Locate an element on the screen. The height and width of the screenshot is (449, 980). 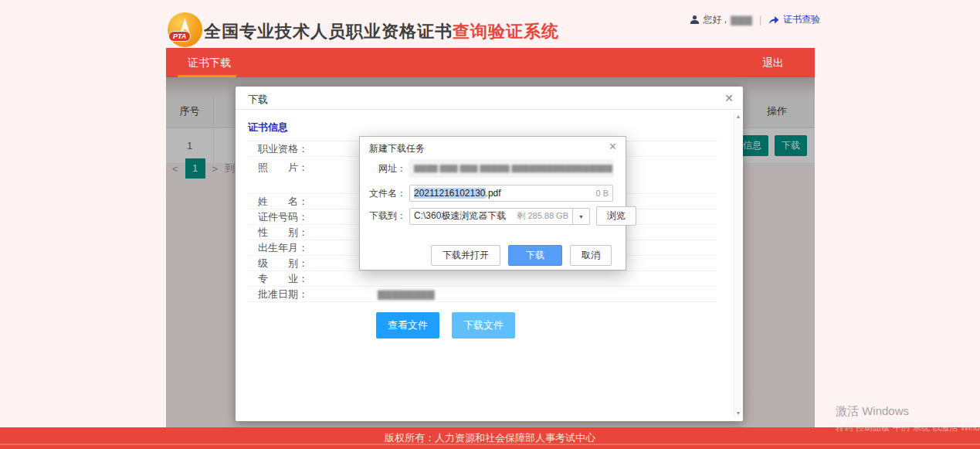
save-path-text: C:\360极速浏览器下载 is located at coordinates (460, 216).